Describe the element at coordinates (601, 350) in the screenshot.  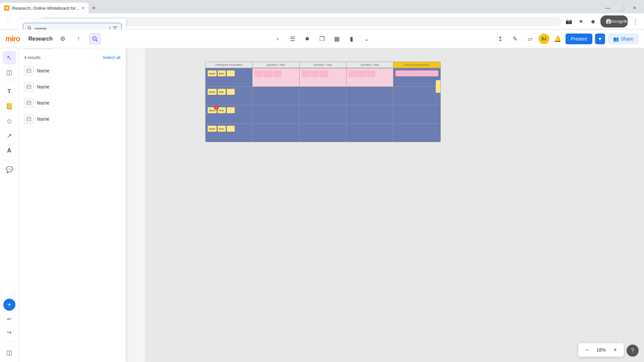
I see `zoom-controls: − 18% +` at that location.